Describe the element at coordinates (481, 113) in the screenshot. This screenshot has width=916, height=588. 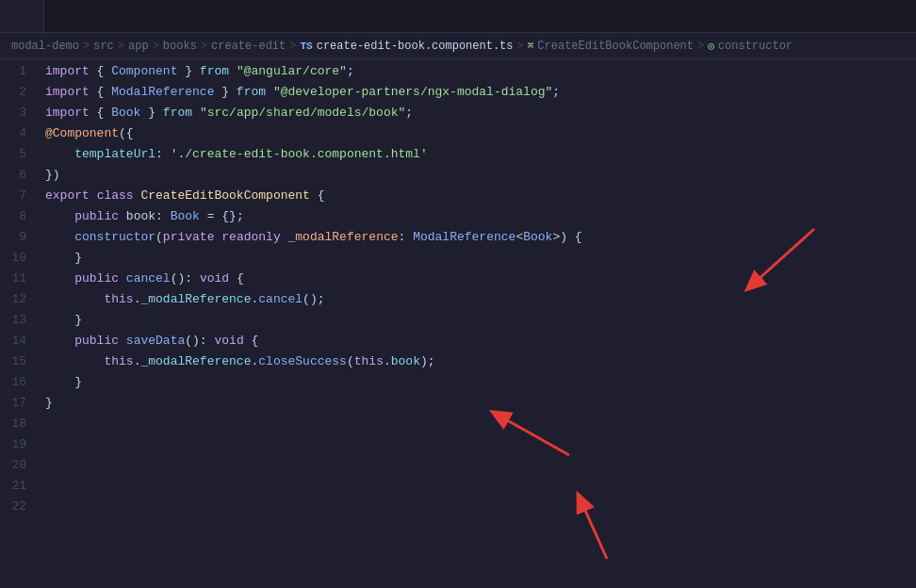
I see `code-line-3: import { Book } from "src/app/shared/mod…` at that location.